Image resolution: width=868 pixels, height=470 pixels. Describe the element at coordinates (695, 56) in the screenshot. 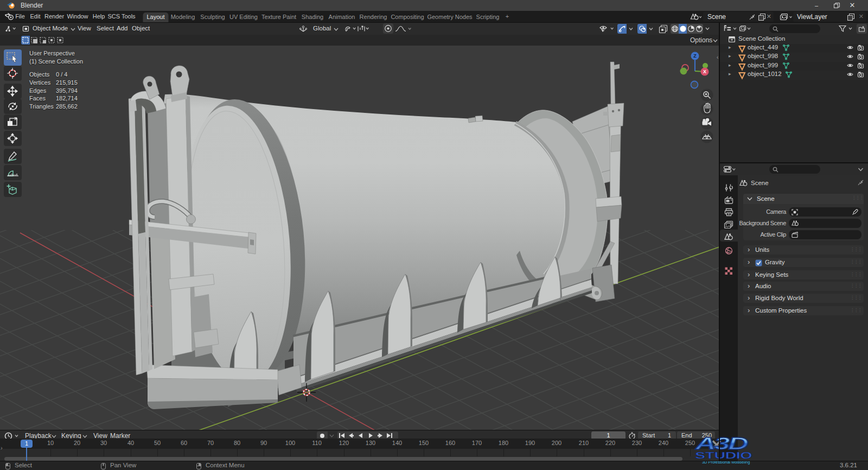

I see `svg-text: Z` at that location.